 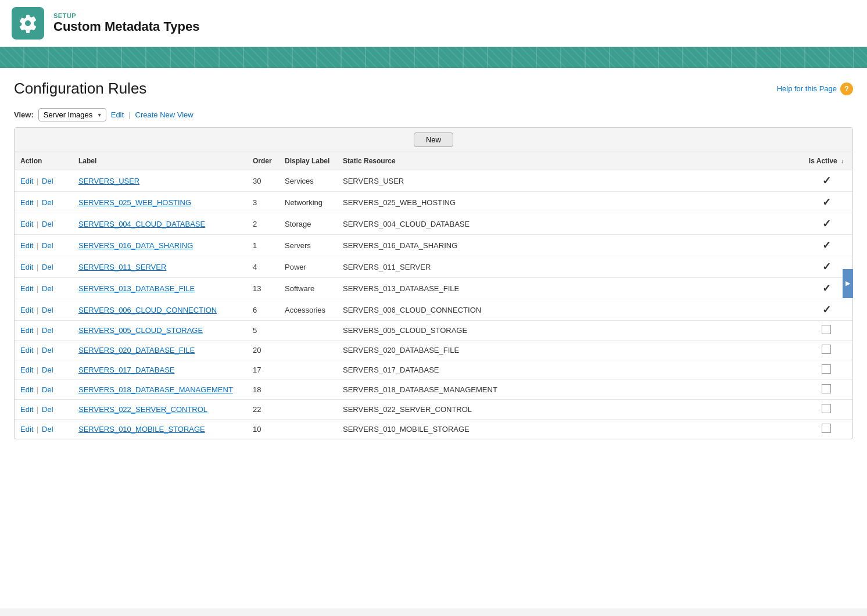 What do you see at coordinates (72, 115) in the screenshot?
I see `view-select: Server Images All Views` at bounding box center [72, 115].